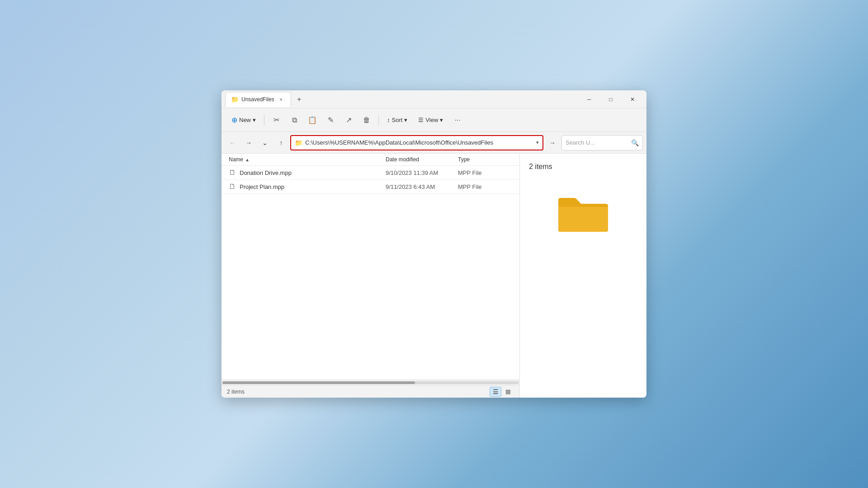 Image resolution: width=868 pixels, height=488 pixels. What do you see at coordinates (258, 99) in the screenshot?
I see `tab-title: UnsavedFiles` at bounding box center [258, 99].